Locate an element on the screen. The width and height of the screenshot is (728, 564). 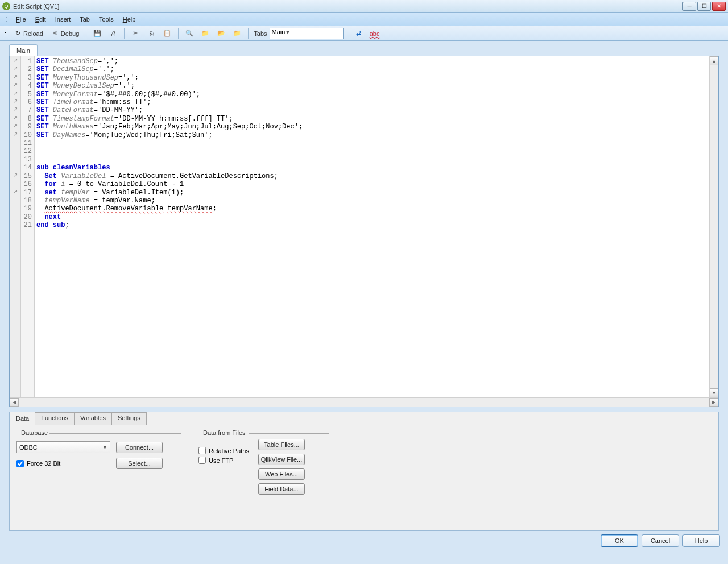
tool-misc2-button: abc is located at coordinates (375, 34).